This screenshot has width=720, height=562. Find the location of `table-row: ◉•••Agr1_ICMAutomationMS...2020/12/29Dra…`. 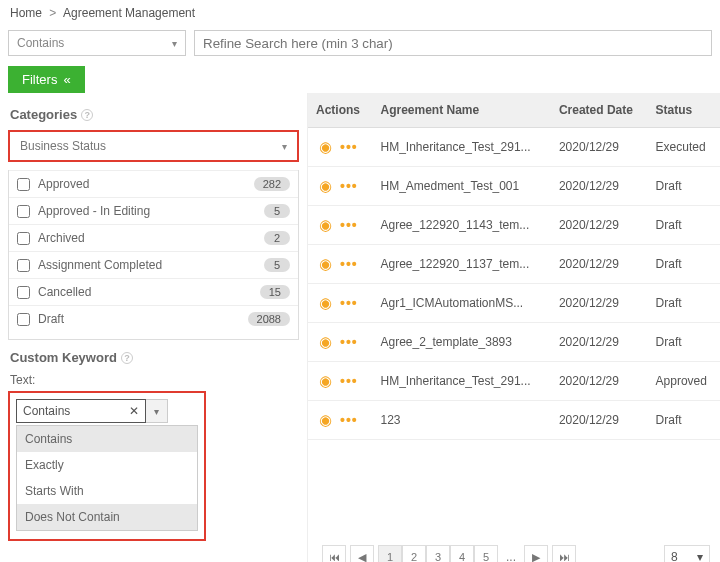

table-row: ◉•••Agr1_ICMAutomationMS...2020/12/29Dra… is located at coordinates (514, 304).